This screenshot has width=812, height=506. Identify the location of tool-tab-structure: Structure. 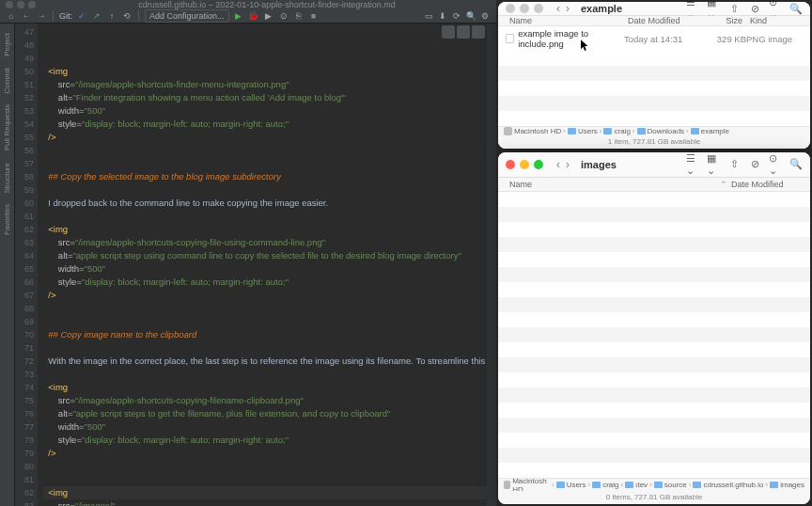
(8, 178).